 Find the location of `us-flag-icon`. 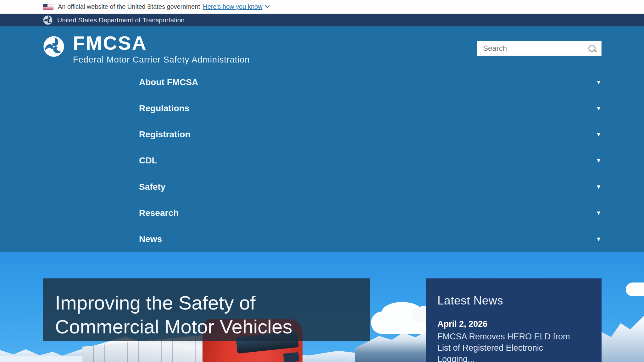

us-flag-icon is located at coordinates (48, 7).